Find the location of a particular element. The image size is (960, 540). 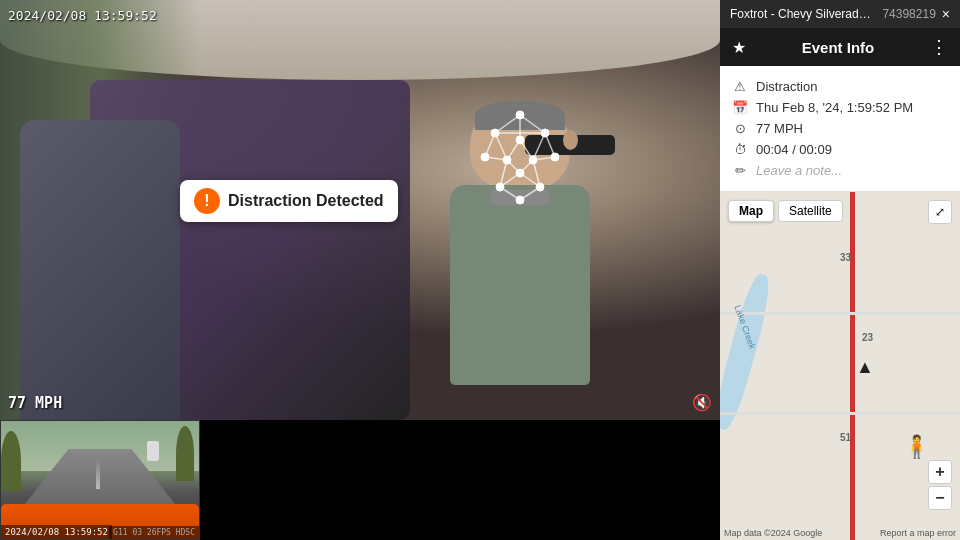

note-row: ✏ Leave a note... is located at coordinates (840, 170).